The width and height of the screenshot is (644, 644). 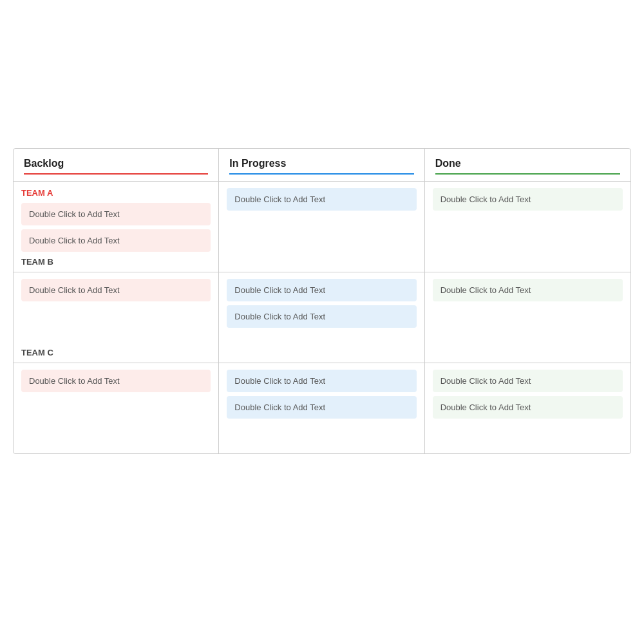 What do you see at coordinates (116, 261) in the screenshot?
I see `team-label-b: TEAM B` at bounding box center [116, 261].